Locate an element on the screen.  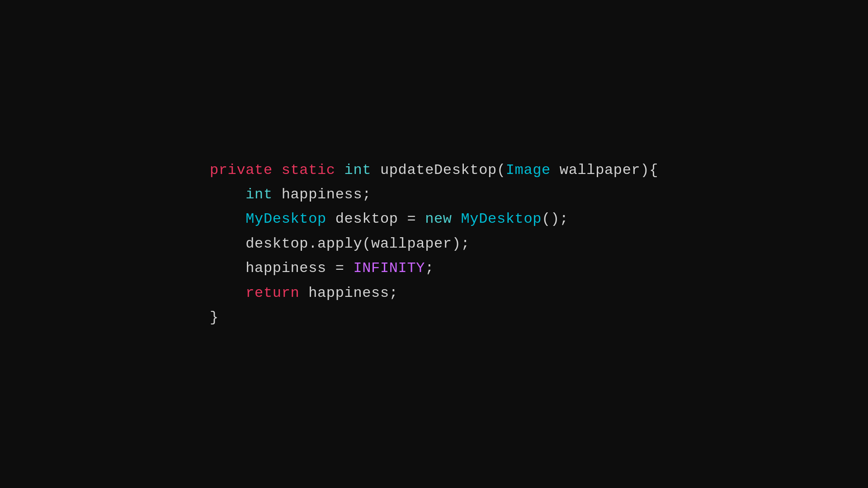
code-token: new is located at coordinates (439, 219).